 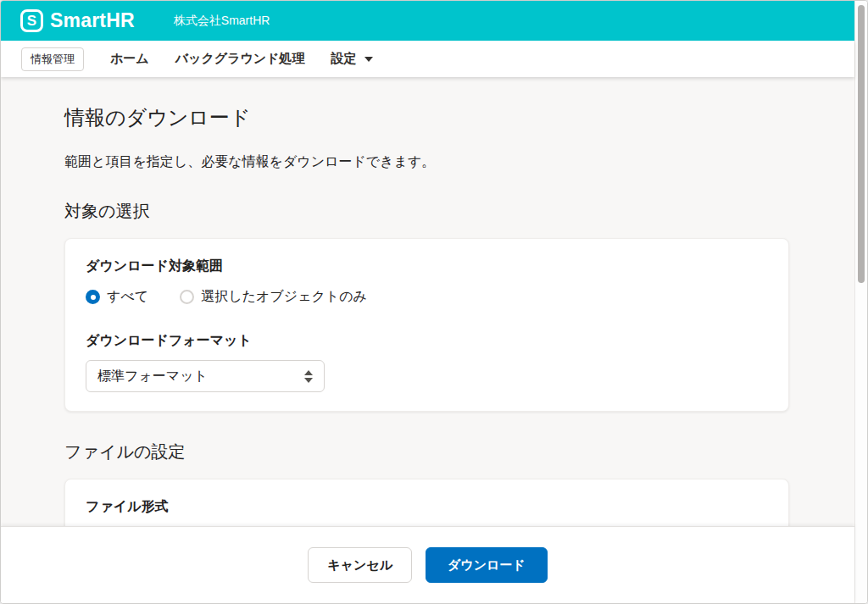 I want to click on smarthr-logo-icon: S, so click(x=32, y=20).